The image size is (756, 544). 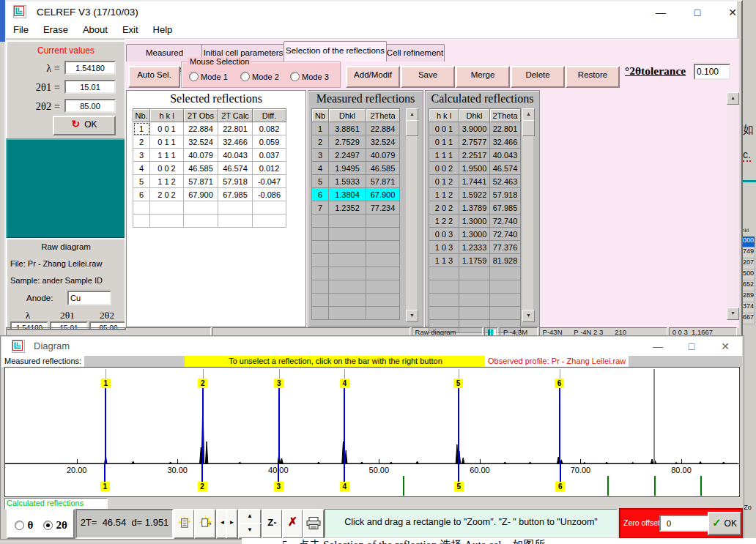 What do you see at coordinates (142, 195) in the screenshot?
I see `table-cell: 6` at bounding box center [142, 195].